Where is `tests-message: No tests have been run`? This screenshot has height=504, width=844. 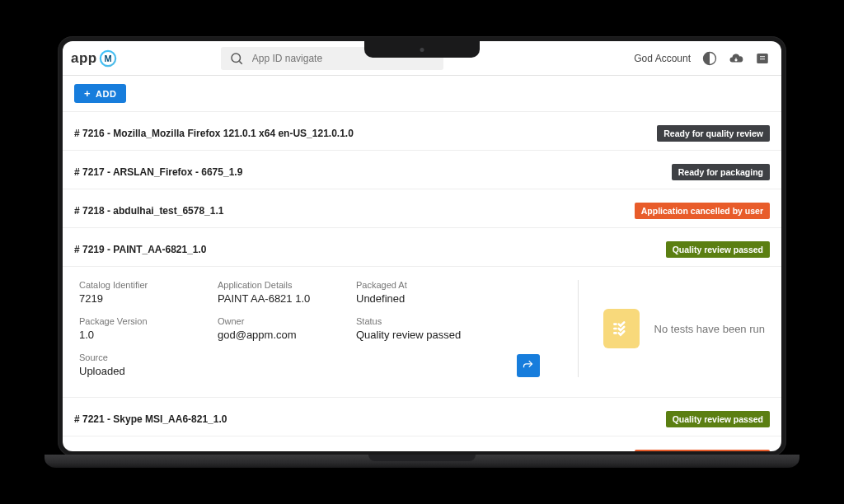 tests-message: No tests have been run is located at coordinates (710, 329).